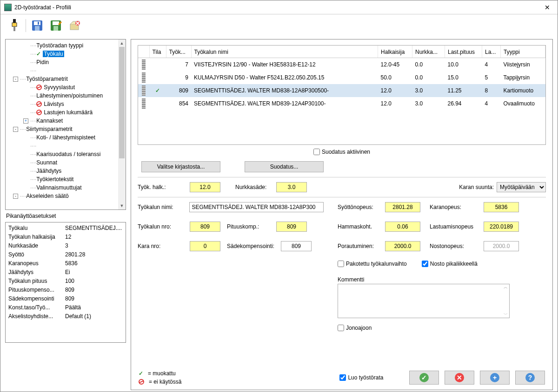 This screenshot has height=392, width=558. Describe the element at coordinates (66, 46) in the screenshot. I see `tree-item: ···· Työstöradan tyyppi` at that location.